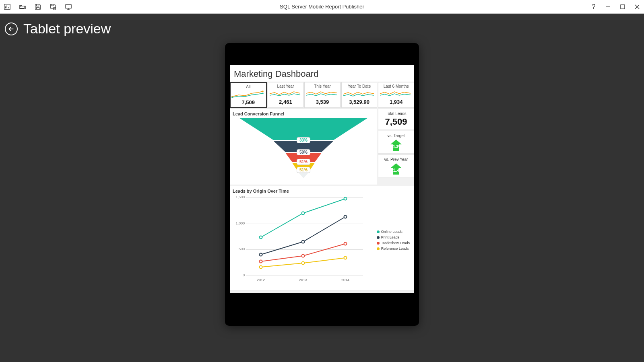 Image resolution: width=644 pixels, height=362 pixels. What do you see at coordinates (286, 102) in the screenshot?
I see `filter-value: 2,461` at bounding box center [286, 102].